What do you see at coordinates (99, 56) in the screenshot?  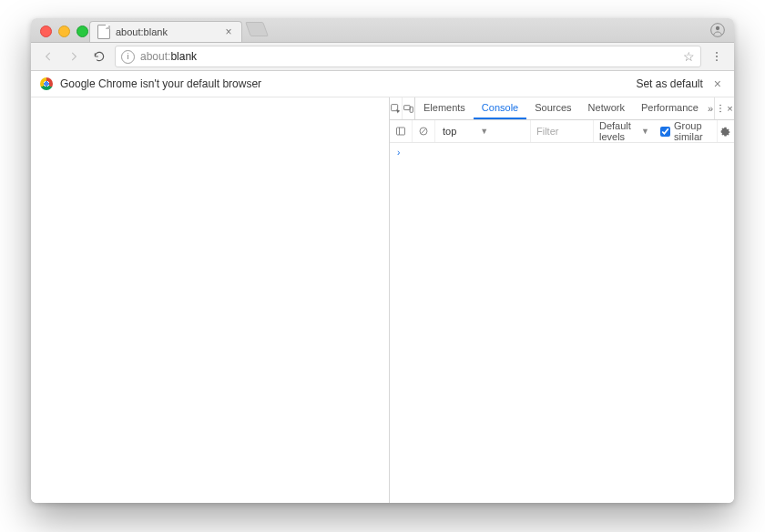 I see `reload-icon` at bounding box center [99, 56].